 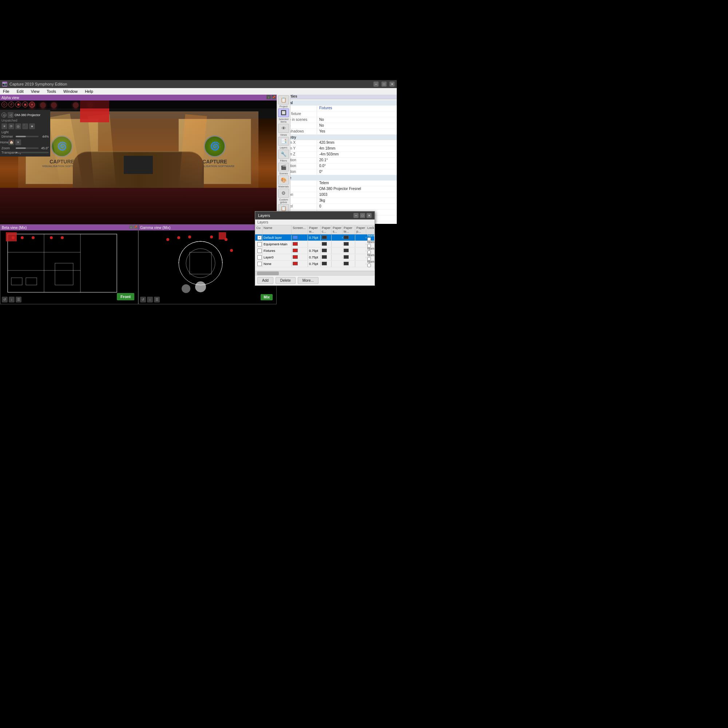 I want to click on materials-label: Materials, so click(x=283, y=187).